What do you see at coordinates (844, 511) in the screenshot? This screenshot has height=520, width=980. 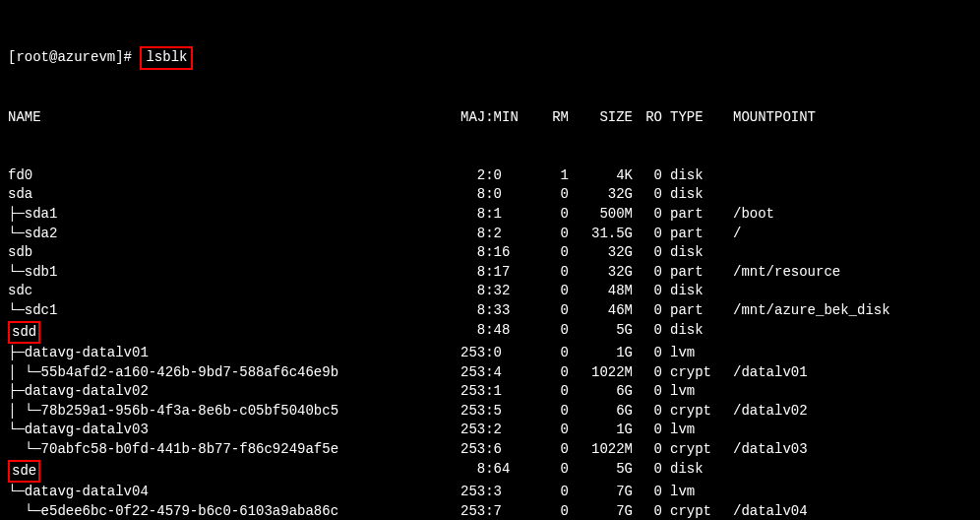 I see `mountpoint-cell: /datalv04` at bounding box center [844, 511].